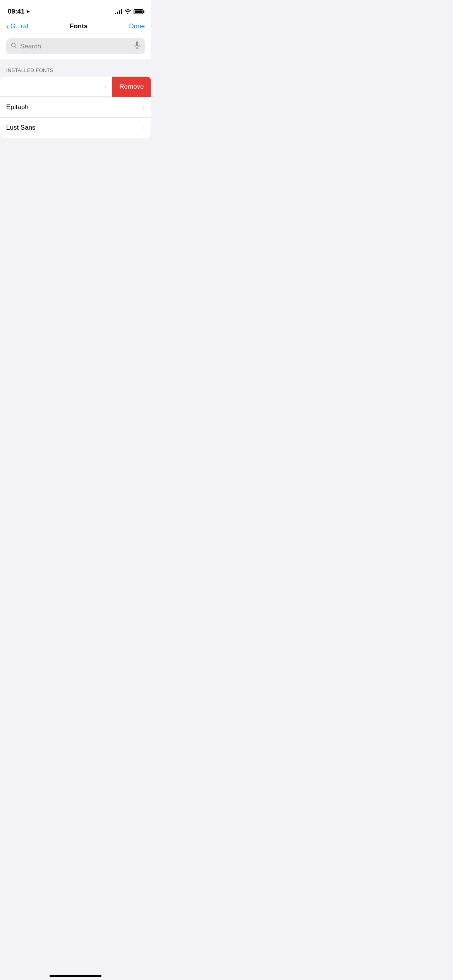 The image size is (453, 980). What do you see at coordinates (76, 128) in the screenshot?
I see `font-item-3: Lust Sans ›` at bounding box center [76, 128].